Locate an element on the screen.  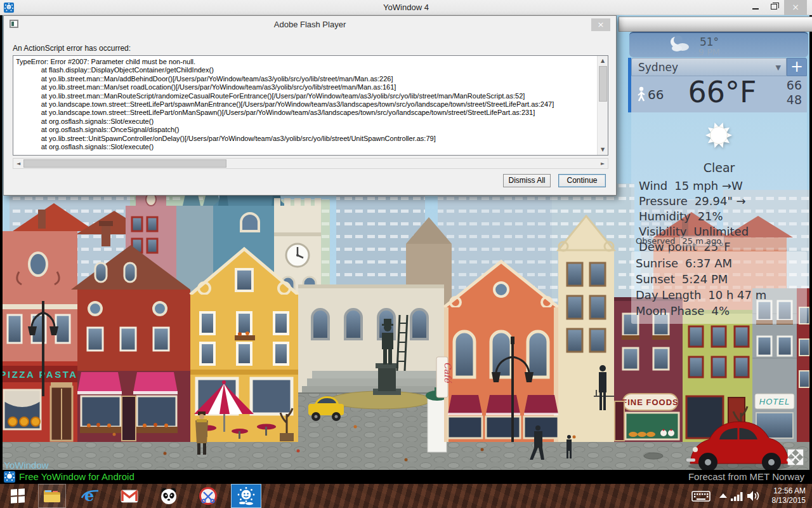
pizza-building: PIZZA PASTA is located at coordinates (39, 337).